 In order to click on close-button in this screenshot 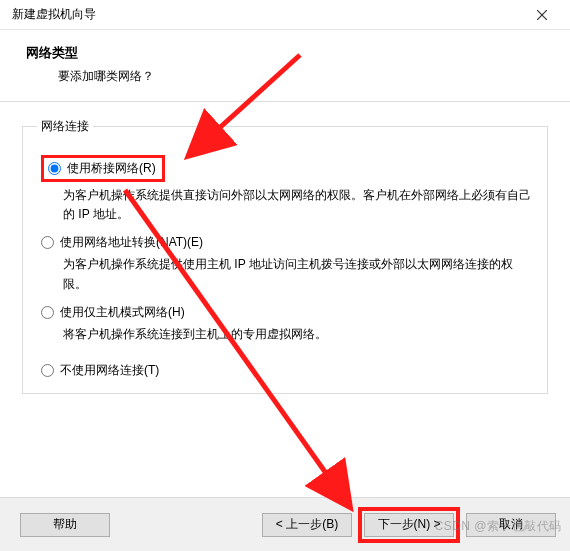, I will do `click(542, 15)`.